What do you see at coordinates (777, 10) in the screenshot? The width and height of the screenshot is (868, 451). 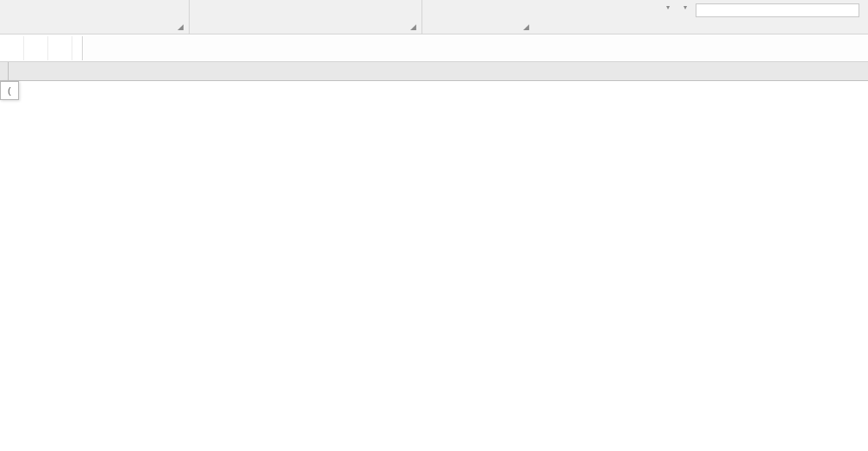 I see `cell-styles-gallery` at bounding box center [777, 10].